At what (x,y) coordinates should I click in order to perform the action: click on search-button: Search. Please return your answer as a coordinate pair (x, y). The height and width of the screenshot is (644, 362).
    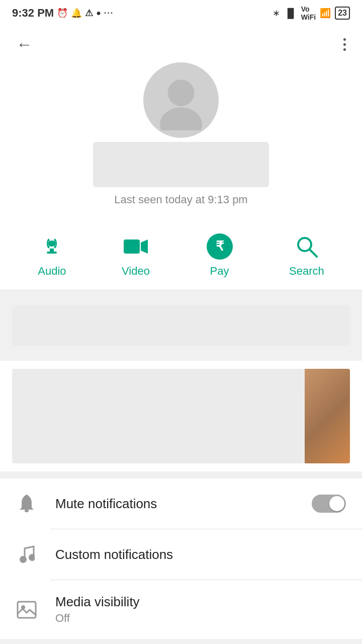
    Looking at the image, I should click on (307, 255).